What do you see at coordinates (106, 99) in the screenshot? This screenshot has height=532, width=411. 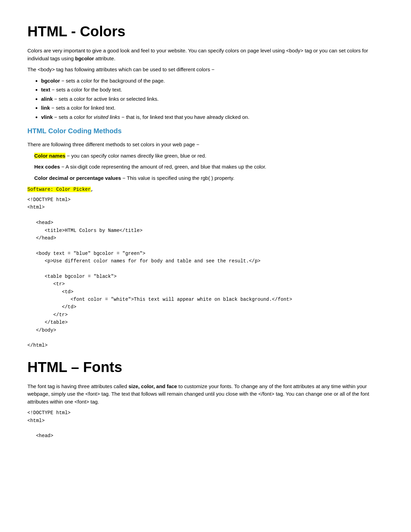 I see `alink-desc: − sets a color for active links or selec…` at bounding box center [106, 99].